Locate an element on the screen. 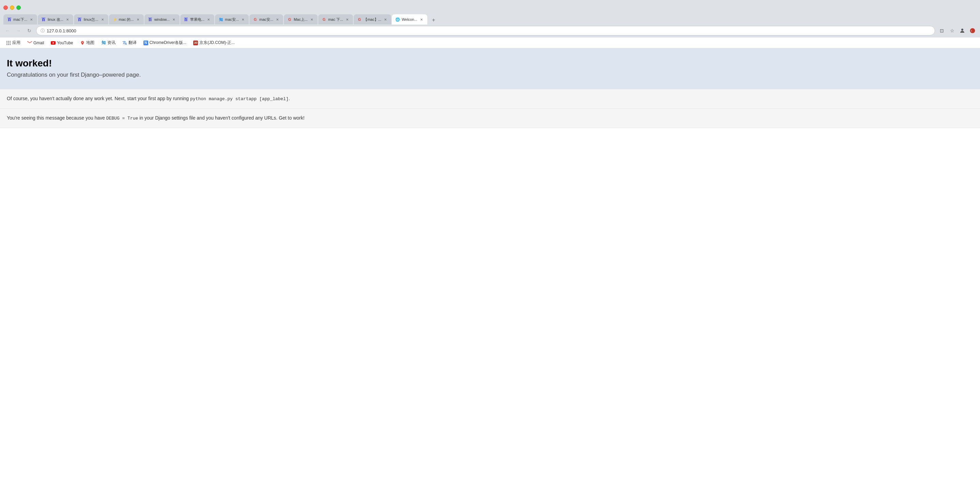  bookmark-label: 翻译 is located at coordinates (132, 43).